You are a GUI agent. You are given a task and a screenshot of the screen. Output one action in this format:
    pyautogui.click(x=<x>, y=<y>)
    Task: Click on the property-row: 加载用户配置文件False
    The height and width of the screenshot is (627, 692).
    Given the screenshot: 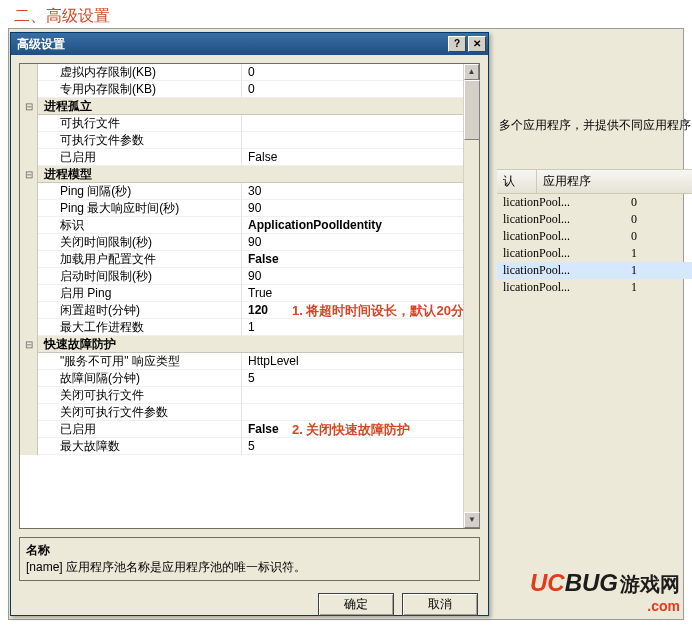 What is the action you would take?
    pyautogui.click(x=242, y=260)
    